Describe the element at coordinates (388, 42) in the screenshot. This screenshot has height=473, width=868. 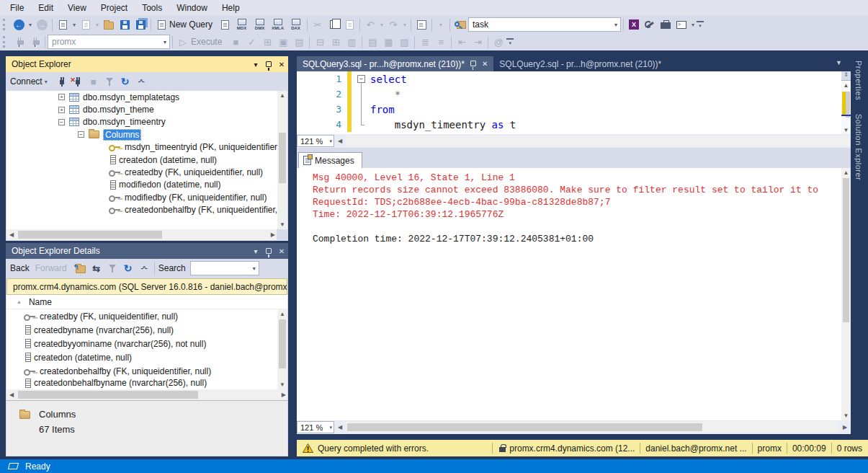
I see `results-to-grid-button: ▦` at that location.